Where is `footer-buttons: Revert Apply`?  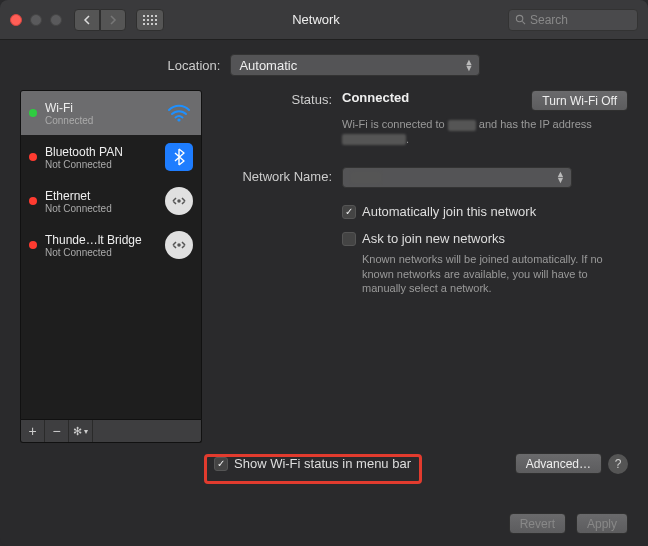
footer-buttons: Revert Apply is located at coordinates (568, 524).